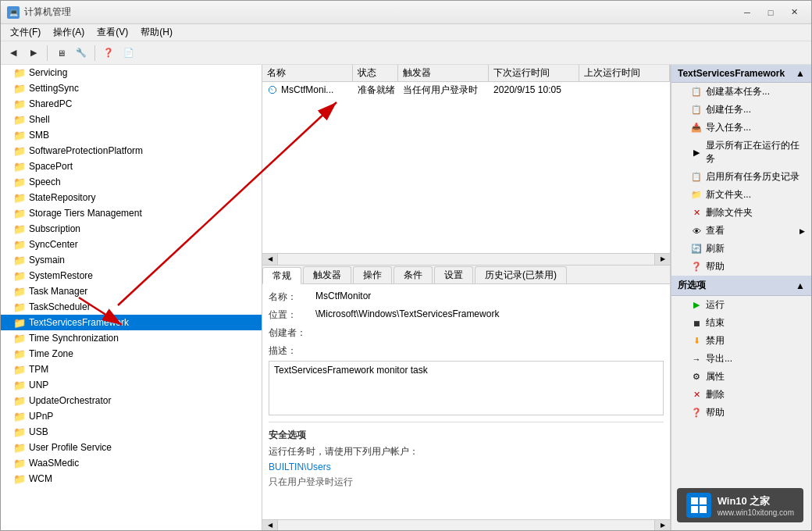 The width and height of the screenshot is (812, 531). What do you see at coordinates (109, 53) in the screenshot?
I see `help-toolbar-button: ❓` at bounding box center [109, 53].